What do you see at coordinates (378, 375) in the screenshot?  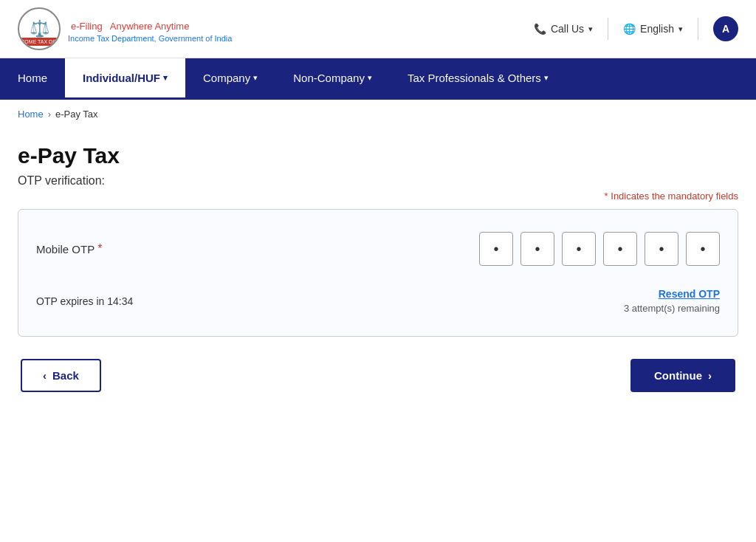 I see `buttons-row: ‹ Back Continue ›` at bounding box center [378, 375].